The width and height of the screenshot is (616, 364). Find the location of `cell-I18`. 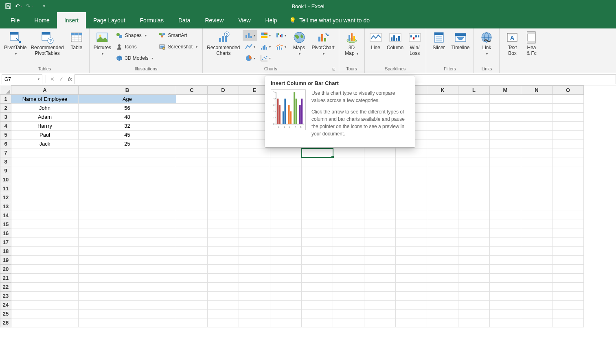

cell-I18 is located at coordinates (380, 251).